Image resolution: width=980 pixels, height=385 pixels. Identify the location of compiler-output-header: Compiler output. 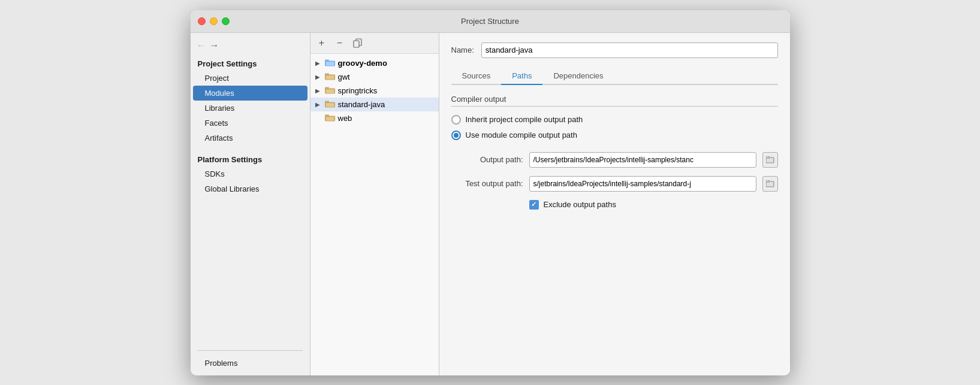
(615, 101).